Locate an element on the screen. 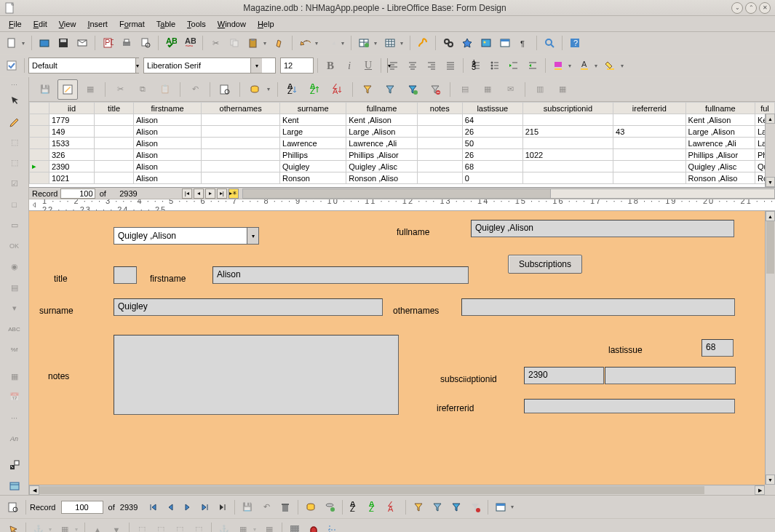  highlight-dropdown: ▾ is located at coordinates (571, 65).